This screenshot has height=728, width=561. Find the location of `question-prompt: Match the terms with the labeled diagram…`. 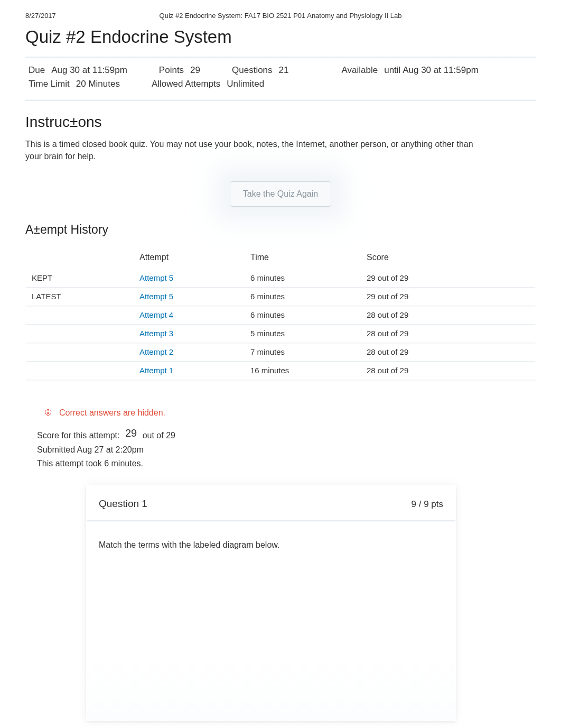

question-prompt: Match the terms with the labeled diagram… is located at coordinates (271, 545).